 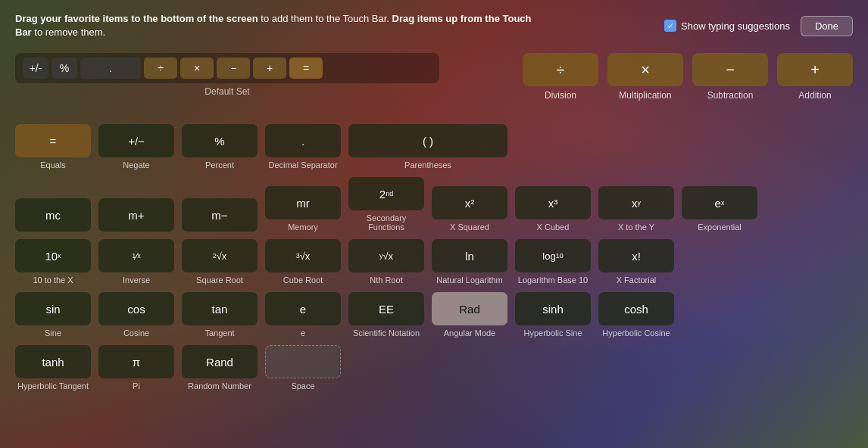 I want to click on space-item: Space, so click(x=303, y=368).